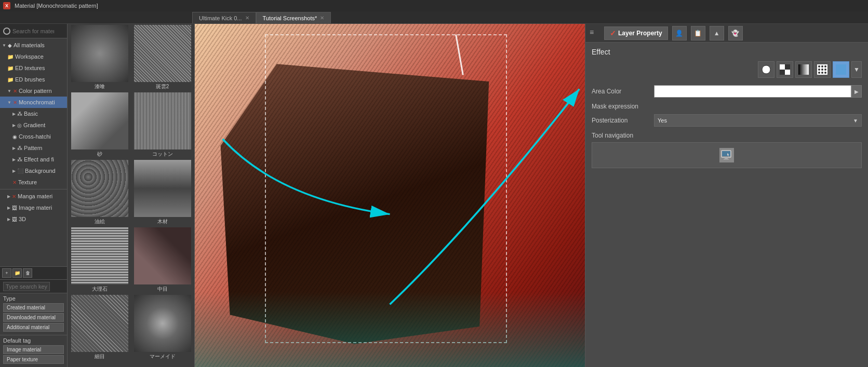  I want to click on list-item: 漆喰, so click(100, 58).